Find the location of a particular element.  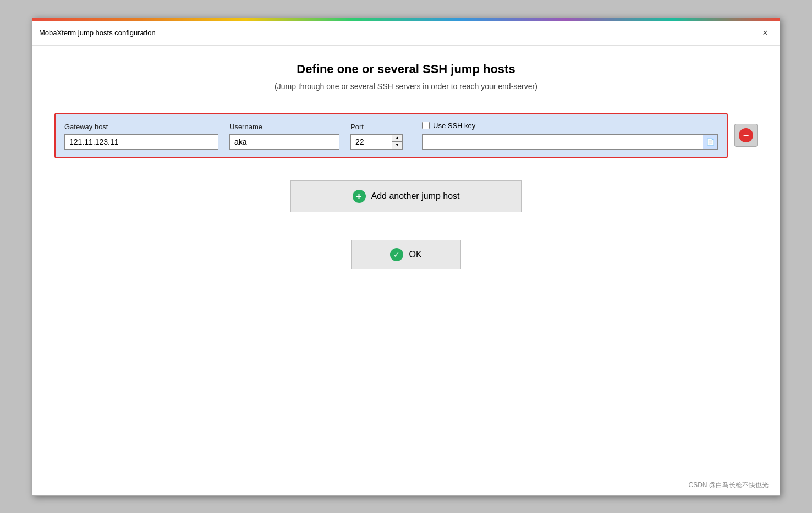

watermark: CSDN @白马长枪不快也光 is located at coordinates (728, 485).